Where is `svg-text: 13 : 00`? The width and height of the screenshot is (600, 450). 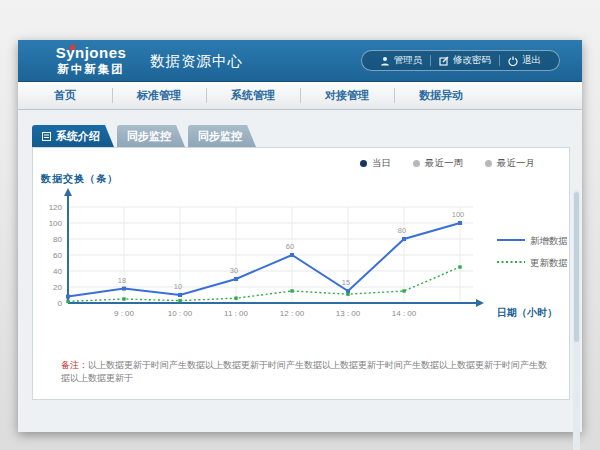 svg-text: 13 : 00 is located at coordinates (348, 314).